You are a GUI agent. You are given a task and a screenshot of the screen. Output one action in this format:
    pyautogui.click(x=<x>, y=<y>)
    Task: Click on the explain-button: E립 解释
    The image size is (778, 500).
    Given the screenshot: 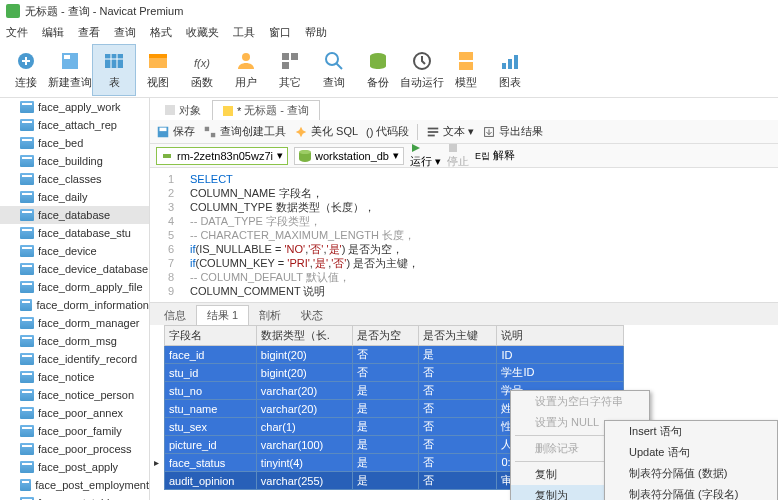 What is the action you would take?
    pyautogui.click(x=495, y=156)
    